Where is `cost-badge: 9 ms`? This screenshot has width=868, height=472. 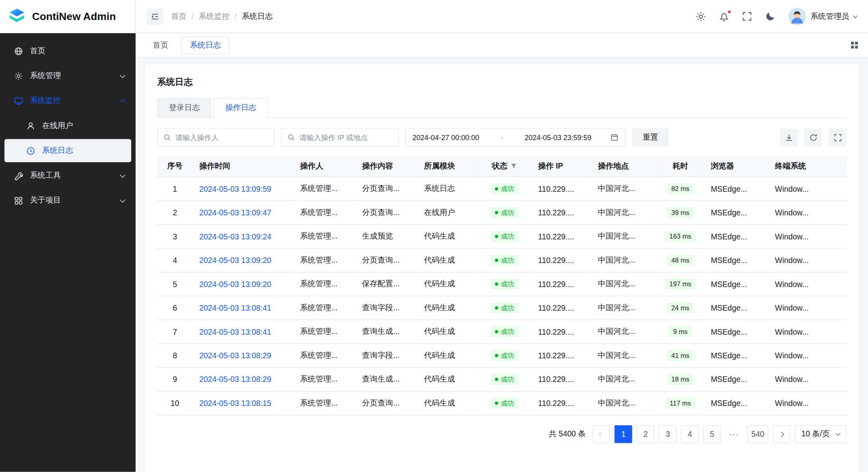
cost-badge: 9 ms is located at coordinates (680, 332).